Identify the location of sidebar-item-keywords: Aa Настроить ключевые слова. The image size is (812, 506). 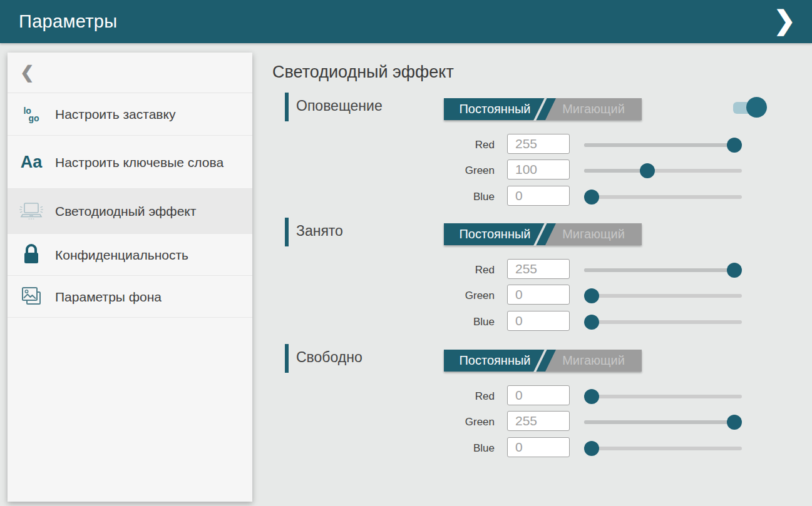
(130, 163).